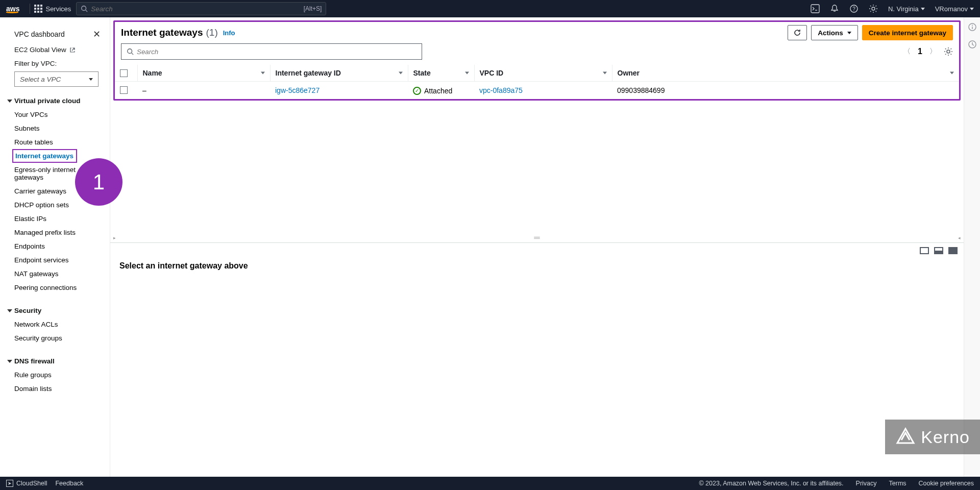 This screenshot has width=980, height=490. I want to click on layout-full-icon, so click(953, 251).